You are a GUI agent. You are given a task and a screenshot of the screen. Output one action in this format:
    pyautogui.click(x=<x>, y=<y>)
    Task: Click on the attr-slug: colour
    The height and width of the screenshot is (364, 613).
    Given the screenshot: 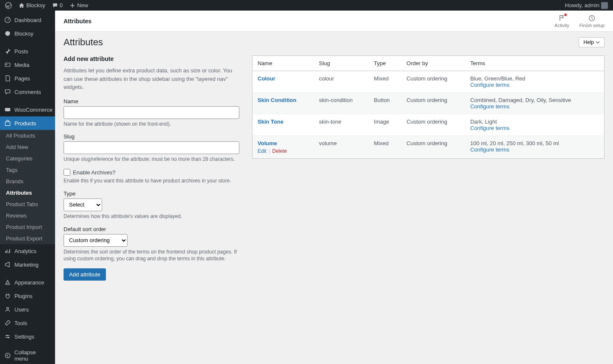 What is the action you would take?
    pyautogui.click(x=341, y=82)
    